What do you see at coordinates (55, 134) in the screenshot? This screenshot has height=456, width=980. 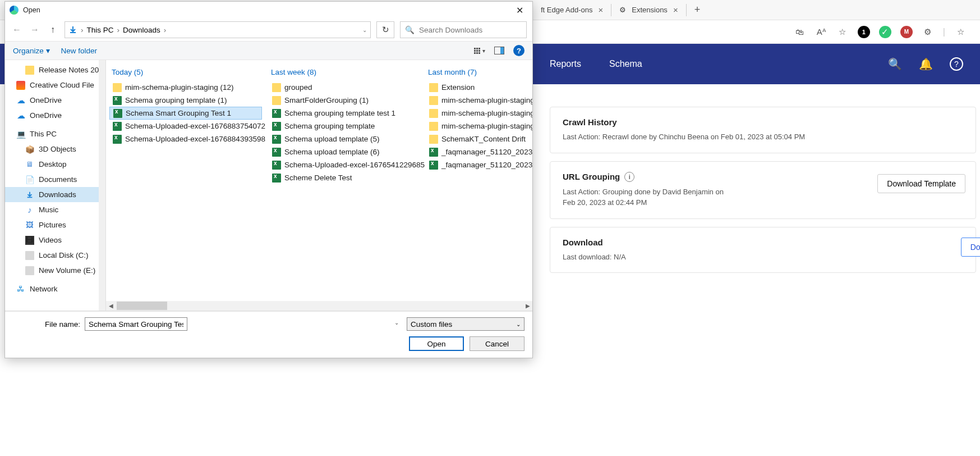 I see `tree-this-pc: 💻This PC` at bounding box center [55, 134].